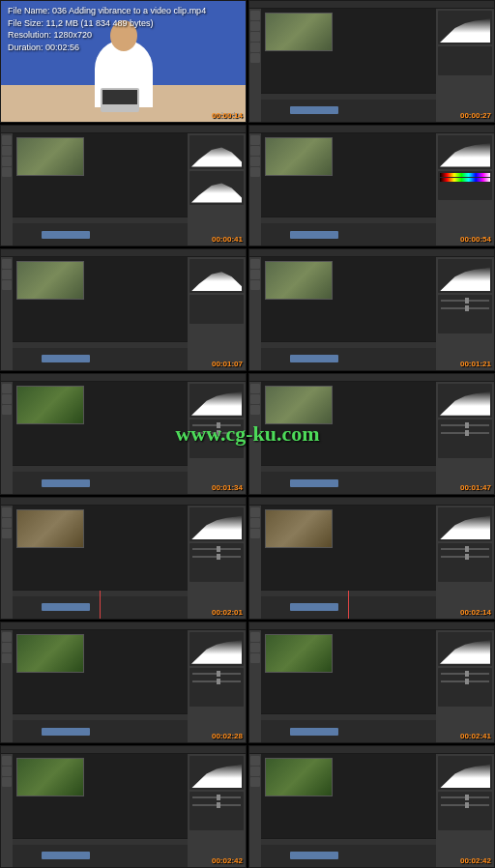 The image size is (495, 868). What do you see at coordinates (465, 563) in the screenshot?
I see `vibrance-panel` at bounding box center [465, 563].